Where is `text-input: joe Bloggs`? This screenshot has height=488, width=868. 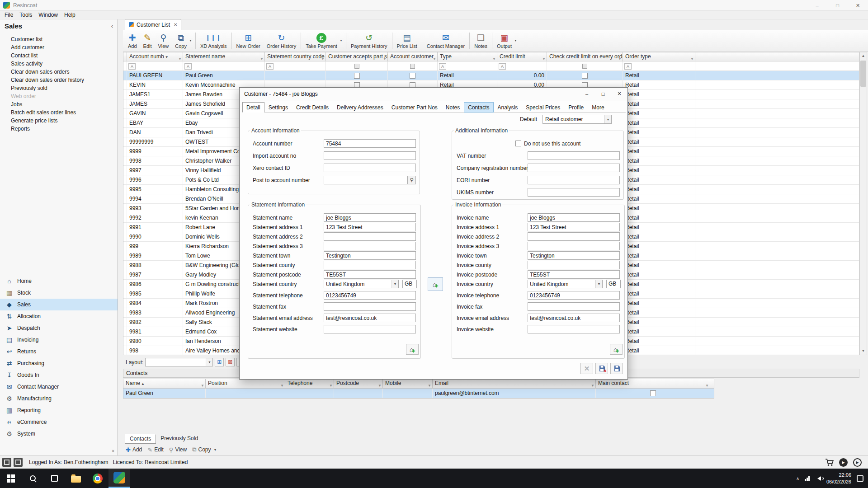
text-input: joe Bloggs is located at coordinates (574, 218).